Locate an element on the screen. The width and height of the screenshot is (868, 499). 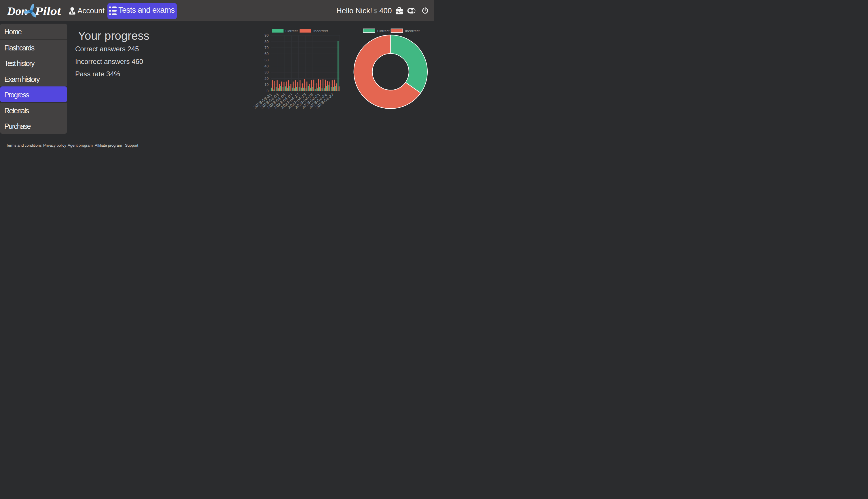
svg-text: 40 is located at coordinates (266, 66).